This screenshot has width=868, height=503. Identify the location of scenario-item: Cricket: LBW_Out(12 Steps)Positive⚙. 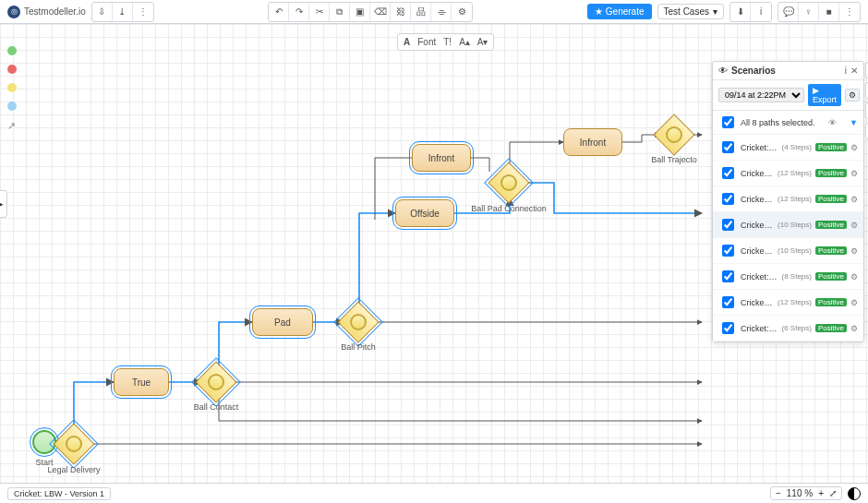
(789, 174).